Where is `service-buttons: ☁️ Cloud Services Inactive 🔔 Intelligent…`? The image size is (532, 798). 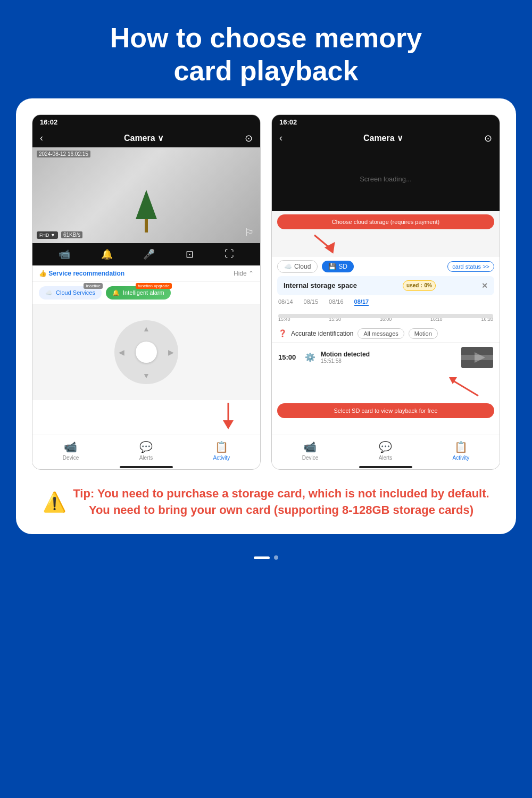
service-buttons: ☁️ Cloud Services Inactive 🔔 Intelligent… is located at coordinates (146, 293).